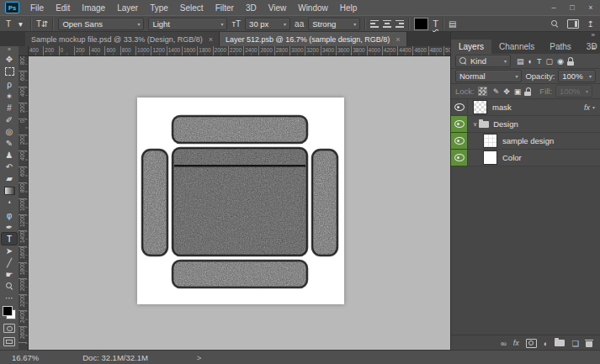 This screenshot has width=600, height=364. I want to click on close-button: ×, so click(591, 8).